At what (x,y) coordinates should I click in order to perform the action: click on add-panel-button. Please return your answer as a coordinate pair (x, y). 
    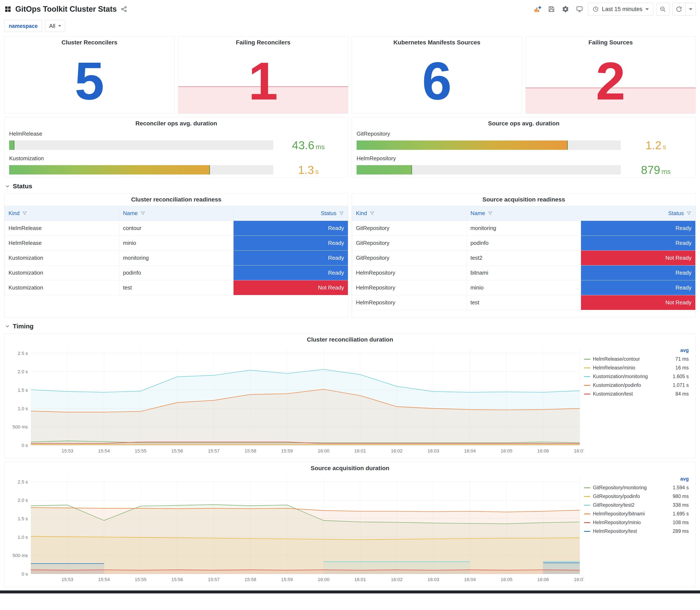
    Looking at the image, I should click on (538, 9).